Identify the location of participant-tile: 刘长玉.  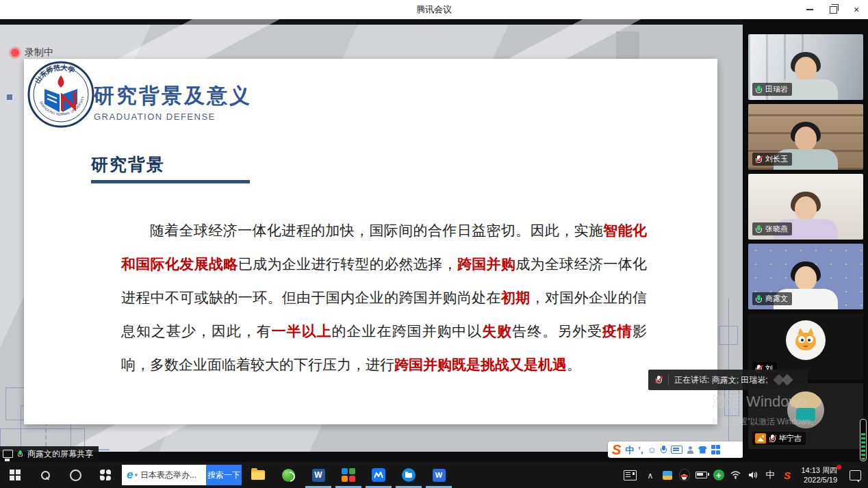
(806, 137).